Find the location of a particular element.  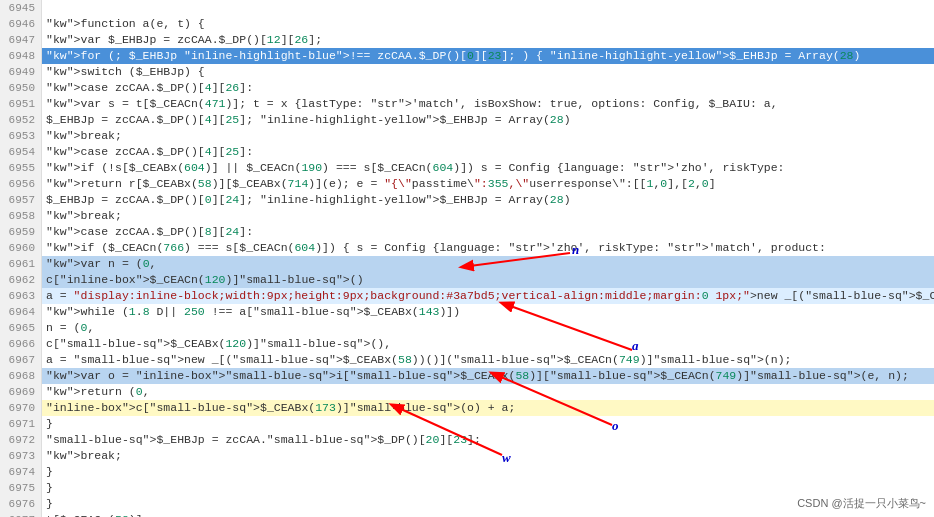

code-line: "kw">if (!s[$_CEABx(604)] || $_CEACn(190… is located at coordinates (488, 168).